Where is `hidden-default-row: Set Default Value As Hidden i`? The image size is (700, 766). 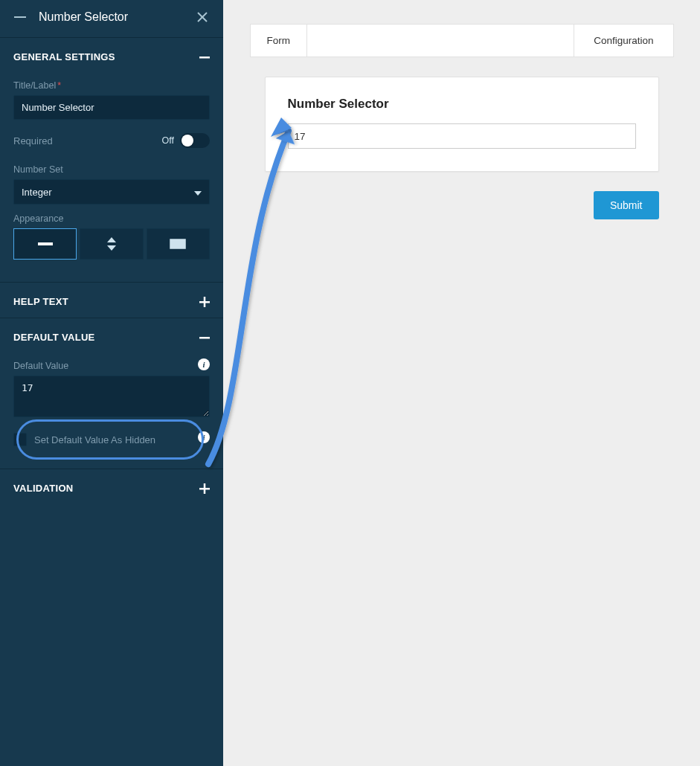
hidden-default-row: Set Default Value As Hidden i is located at coordinates (112, 440).